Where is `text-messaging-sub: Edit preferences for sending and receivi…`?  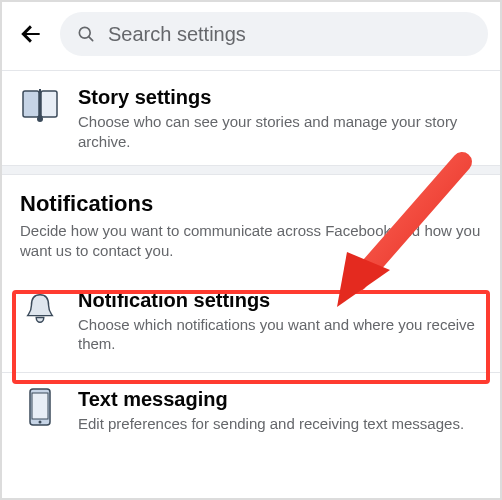 text-messaging-sub: Edit preferences for sending and receivi… is located at coordinates (280, 424).